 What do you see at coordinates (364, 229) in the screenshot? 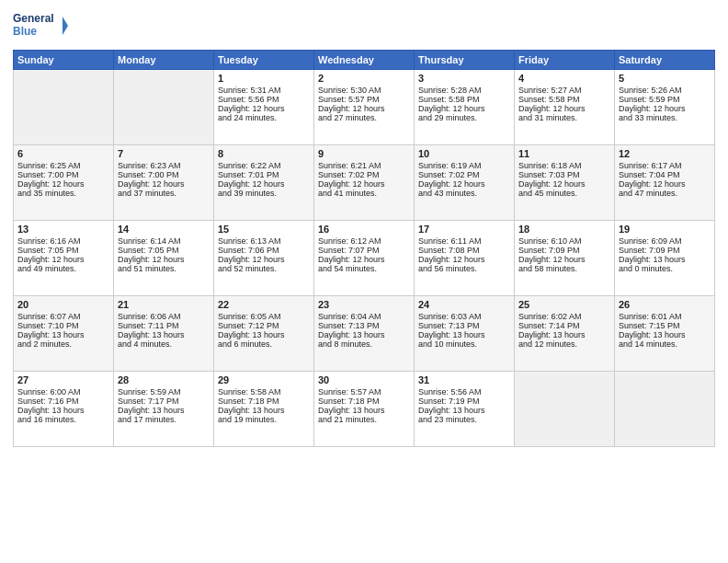
I see `day-number: 16` at bounding box center [364, 229].